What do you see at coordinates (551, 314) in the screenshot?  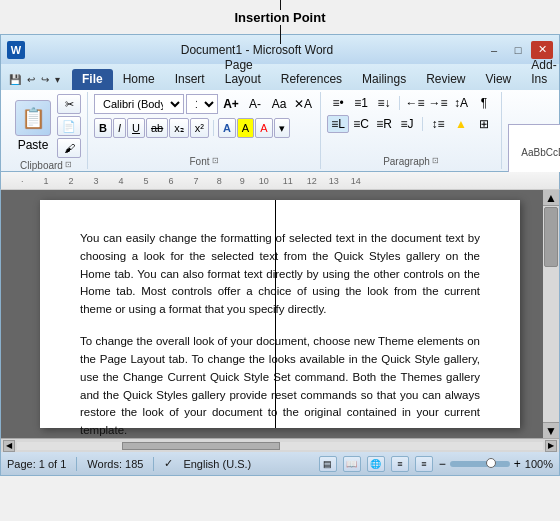 I see `scroll-track` at bounding box center [551, 314].